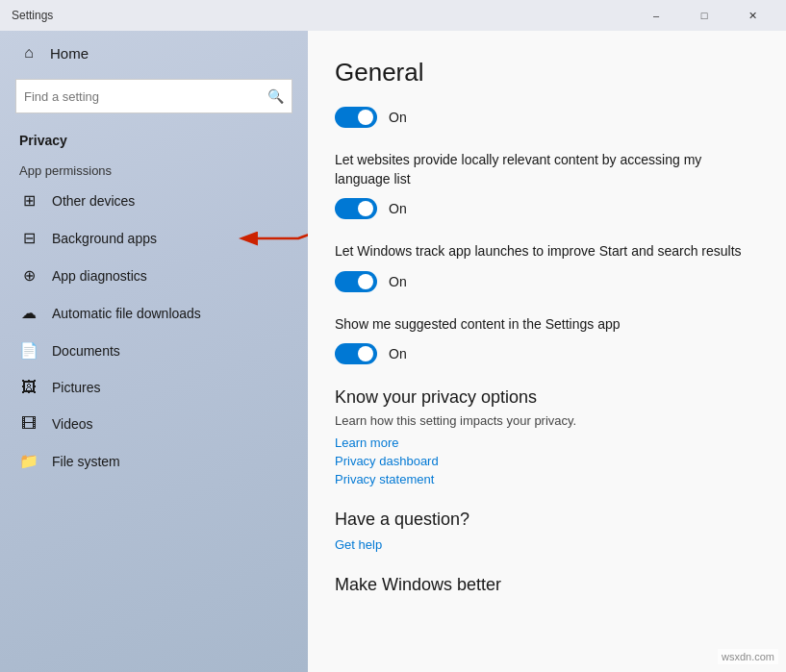  I want to click on toggle-row-1: On, so click(543, 117).